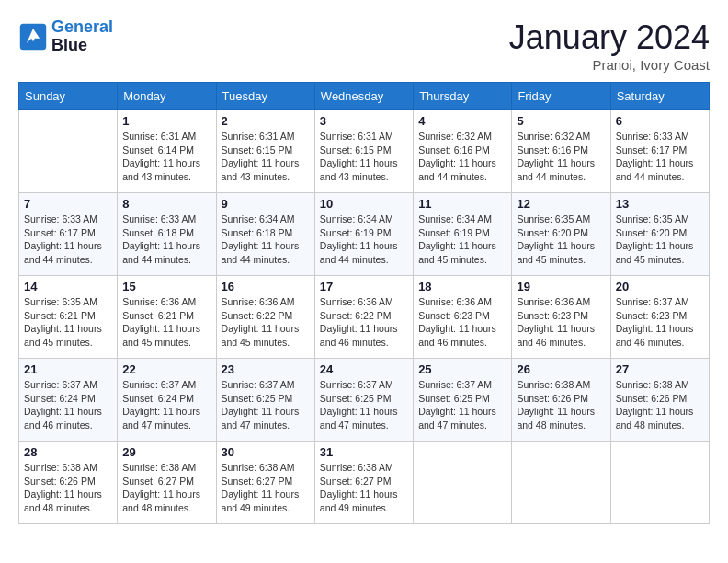  What do you see at coordinates (364, 400) in the screenshot?
I see `calendar-cell: 24Sunrise: 6:37 AM Sunset: 6:25 PM Dayli…` at bounding box center [364, 400].